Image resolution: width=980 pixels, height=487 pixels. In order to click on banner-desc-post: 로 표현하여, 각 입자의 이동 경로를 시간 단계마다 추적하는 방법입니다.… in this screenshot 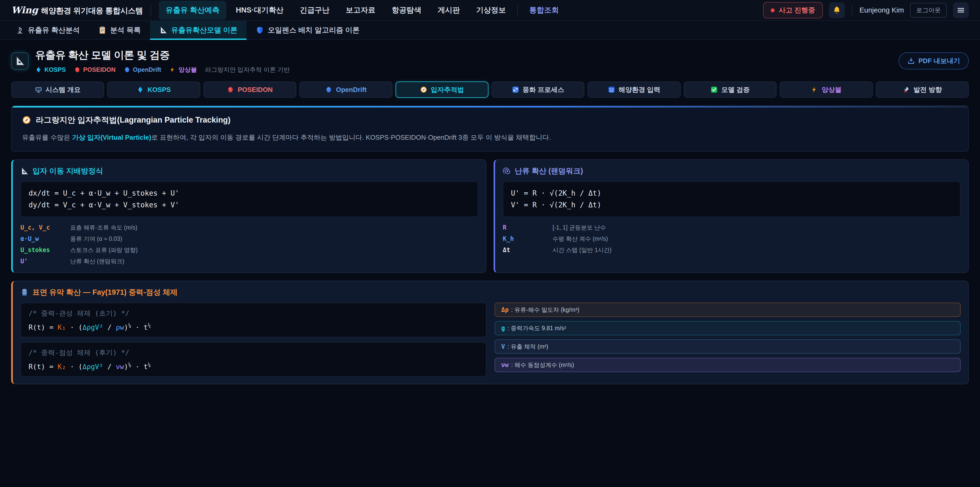, I will do `click(351, 137)`.